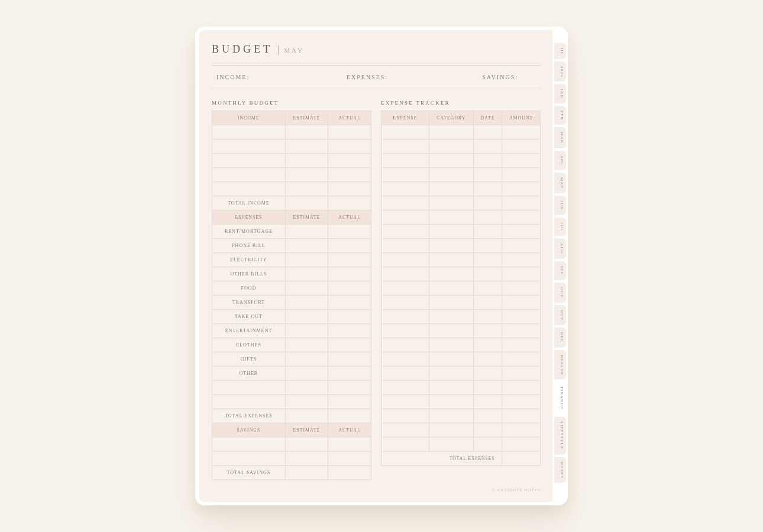 The width and height of the screenshot is (763, 532). Describe the element at coordinates (560, 115) in the screenshot. I see `tab-feb: FEB` at that location.